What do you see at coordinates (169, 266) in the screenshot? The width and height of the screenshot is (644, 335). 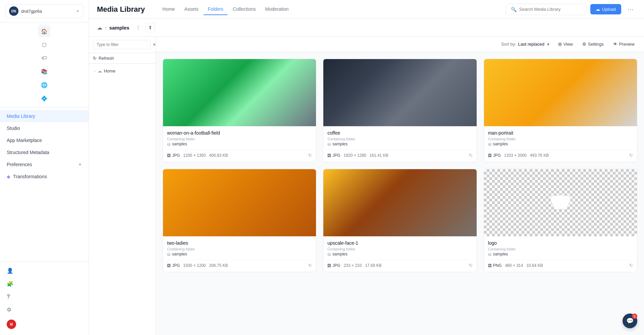 I see `image-icon-two-ladies: 🖼` at bounding box center [169, 266].